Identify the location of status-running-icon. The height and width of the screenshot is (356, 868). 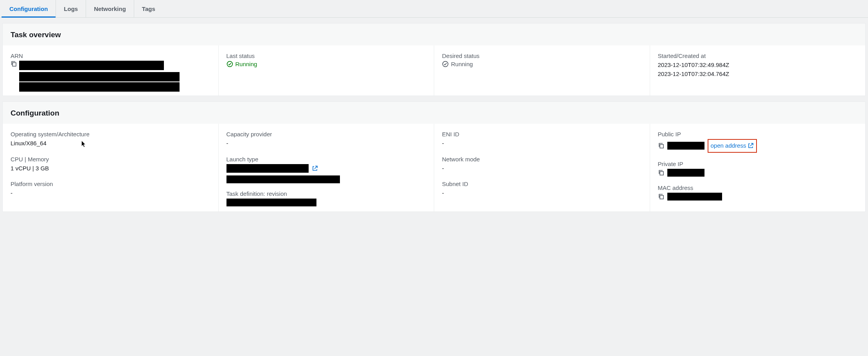
(230, 64).